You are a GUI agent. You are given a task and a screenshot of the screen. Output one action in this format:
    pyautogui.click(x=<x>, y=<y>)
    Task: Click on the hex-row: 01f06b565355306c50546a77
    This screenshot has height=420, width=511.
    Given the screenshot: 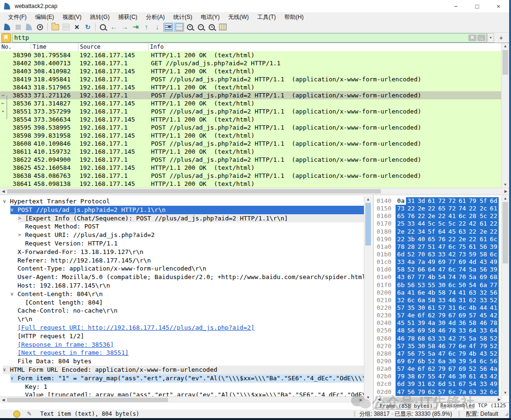 What is the action you would take?
    pyautogui.click(x=438, y=285)
    